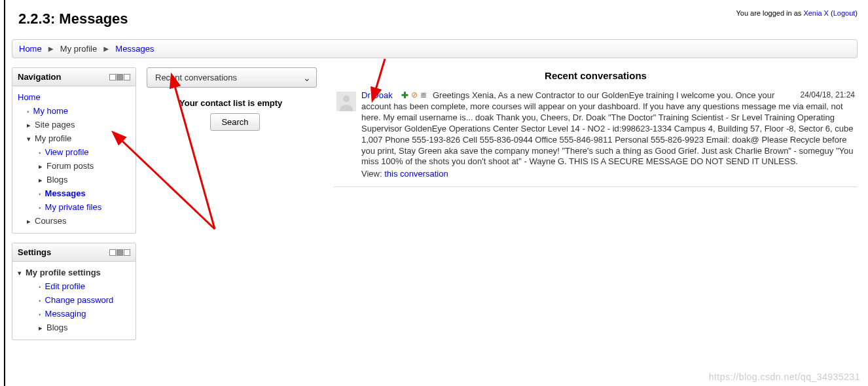 This screenshot has width=868, height=386. What do you see at coordinates (65, 287) in the screenshot?
I see `settings-edit-profile: Edit profile` at bounding box center [65, 287].